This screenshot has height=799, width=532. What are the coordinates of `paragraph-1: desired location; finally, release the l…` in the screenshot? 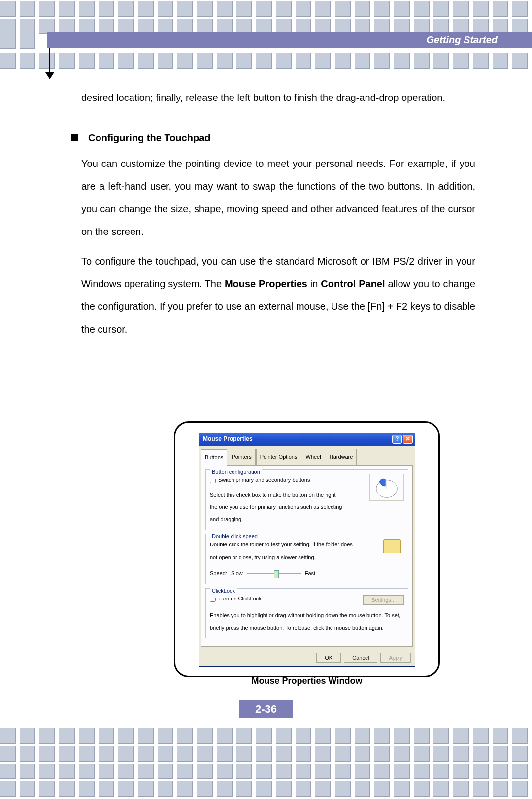 It's located at (278, 98).